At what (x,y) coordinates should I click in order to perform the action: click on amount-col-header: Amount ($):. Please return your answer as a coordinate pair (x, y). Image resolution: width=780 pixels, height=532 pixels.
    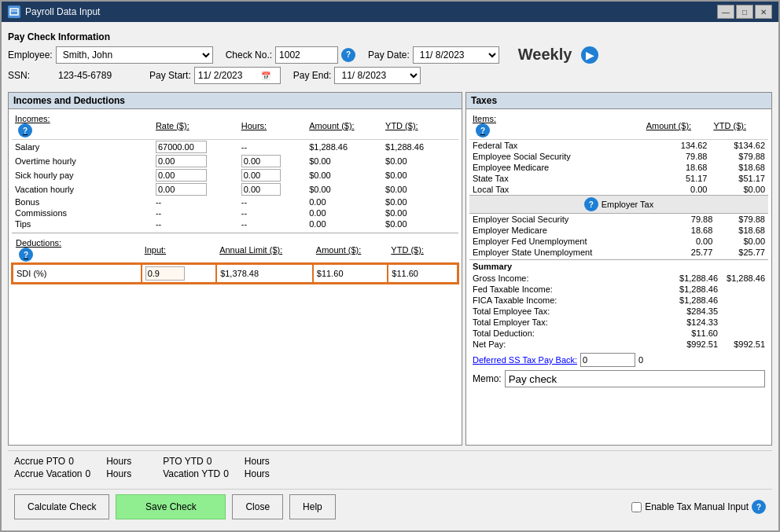
    Looking at the image, I should click on (344, 126).